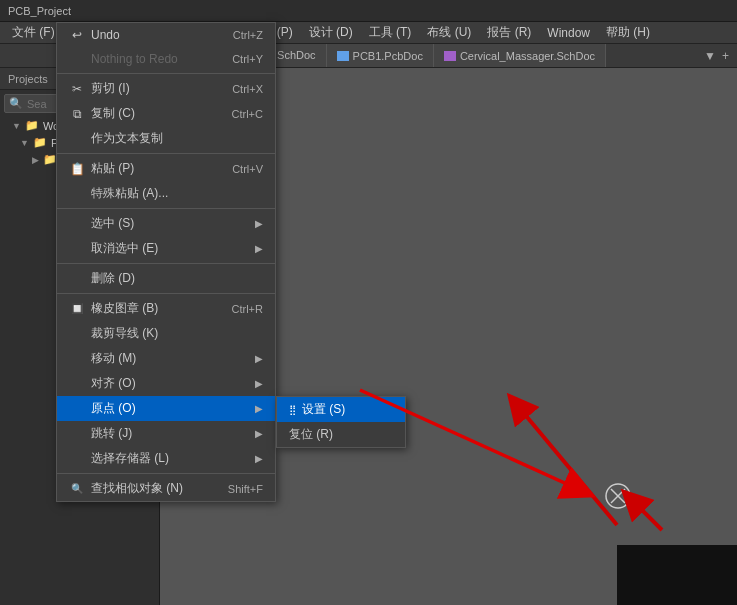 The image size is (737, 605). What do you see at coordinates (166, 434) in the screenshot?
I see `menu-jump: 跳转 (J) ▶` at bounding box center [166, 434].